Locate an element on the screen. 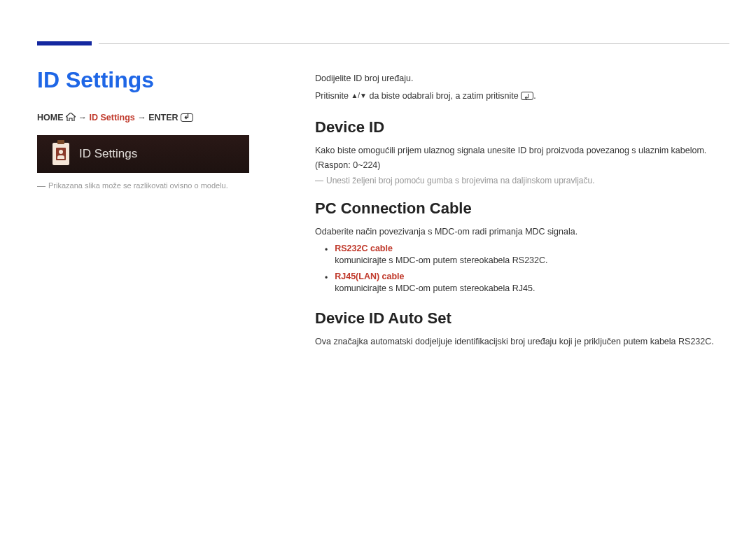 Image resolution: width=756 pixels, height=534 pixels. auto-set-text: Ova značajka automatski dodjeljuje ident… is located at coordinates (522, 342).